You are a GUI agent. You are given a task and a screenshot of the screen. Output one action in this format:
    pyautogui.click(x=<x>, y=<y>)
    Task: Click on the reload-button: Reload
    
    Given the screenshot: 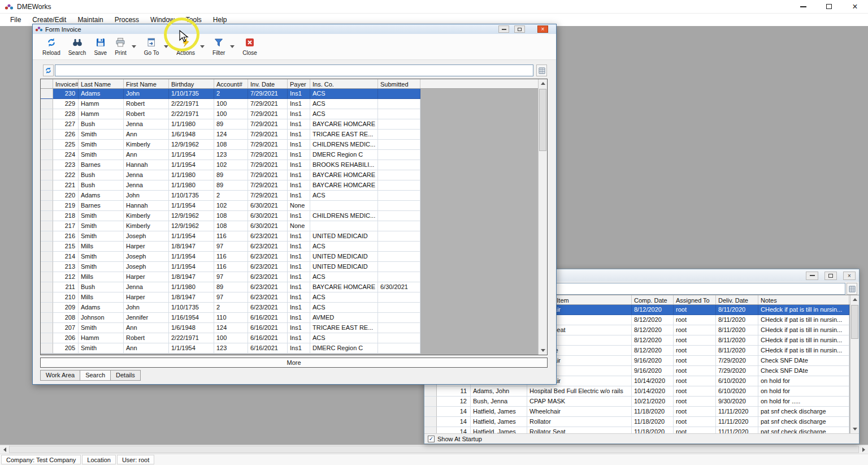 What is the action you would take?
    pyautogui.click(x=51, y=47)
    